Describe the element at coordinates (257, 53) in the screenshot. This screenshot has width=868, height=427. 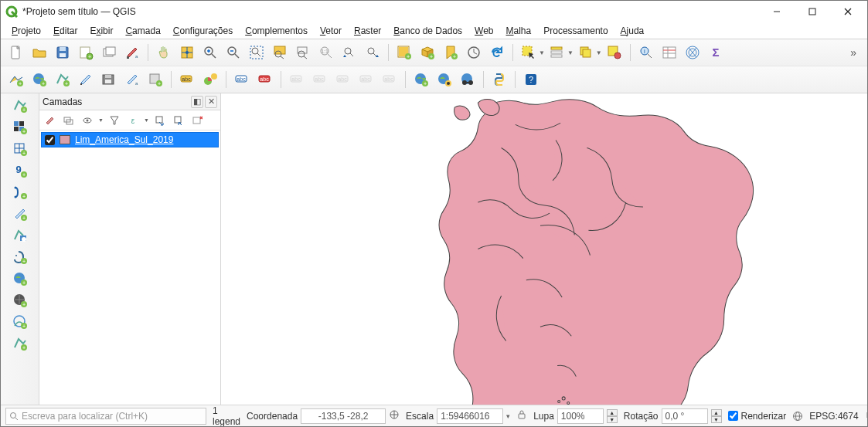
I see `zoom-full-button` at that location.